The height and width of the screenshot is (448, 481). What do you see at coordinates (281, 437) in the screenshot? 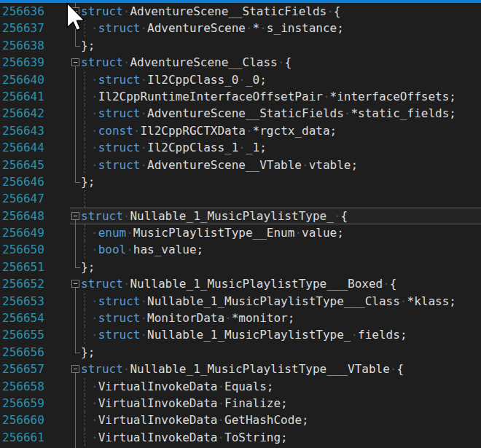
I see `code-text: ·VirtualInvokeData·ToString;` at bounding box center [281, 437].